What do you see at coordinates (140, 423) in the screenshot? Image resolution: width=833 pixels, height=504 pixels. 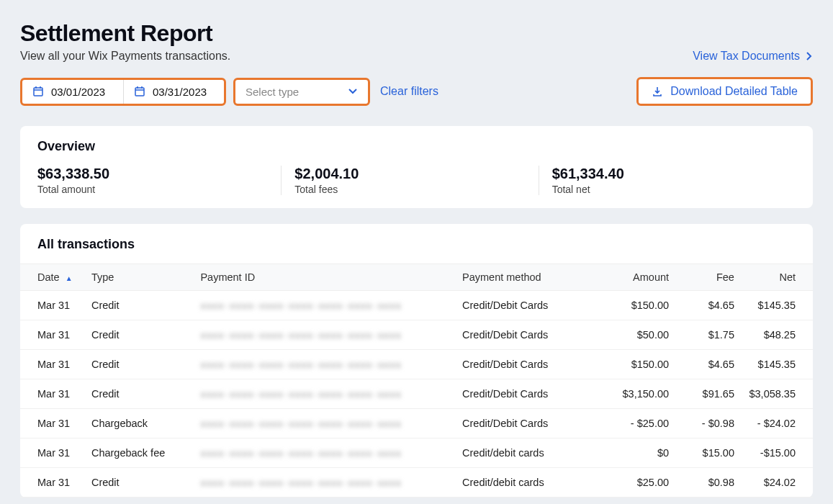 I see `cell-type: Chargeback` at bounding box center [140, 423].